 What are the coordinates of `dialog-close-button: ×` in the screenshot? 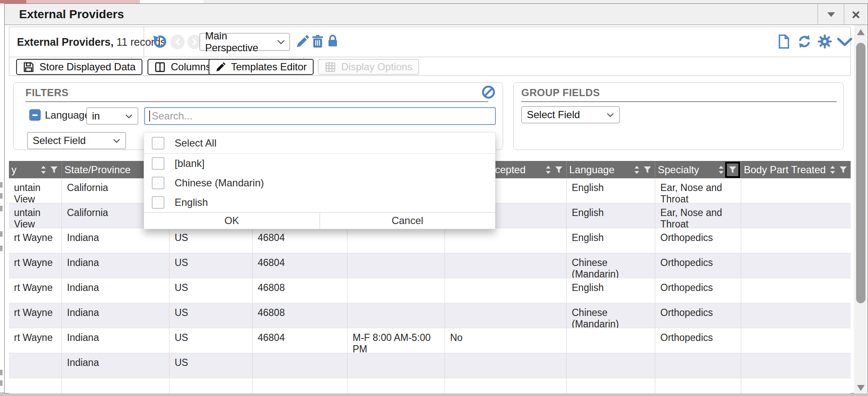 It's located at (856, 14).